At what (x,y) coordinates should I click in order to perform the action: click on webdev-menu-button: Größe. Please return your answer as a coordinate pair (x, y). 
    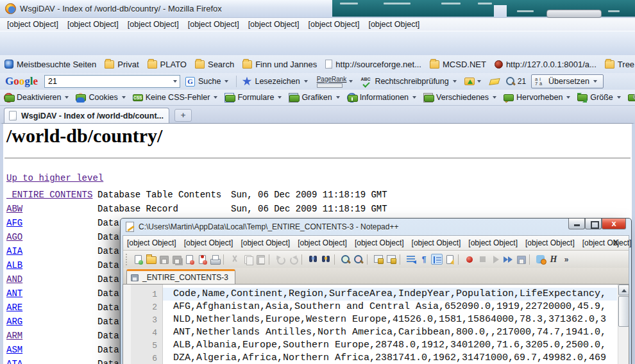
    Looking at the image, I should click on (600, 97).